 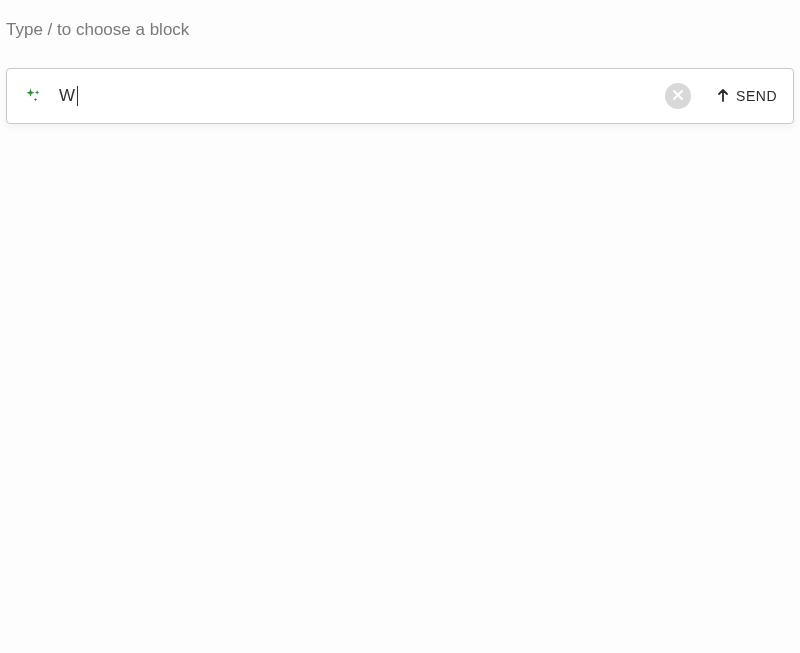 What do you see at coordinates (354, 96) in the screenshot?
I see `prompt-input: W` at bounding box center [354, 96].